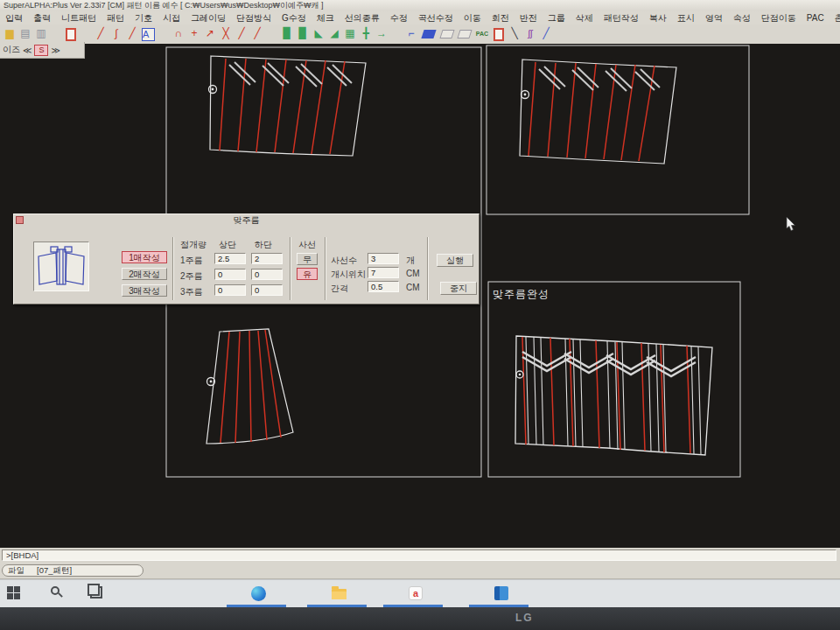 The width and height of the screenshot is (840, 630). Describe the element at coordinates (429, 34) in the screenshot. I see `parallelogram-icon` at that location.